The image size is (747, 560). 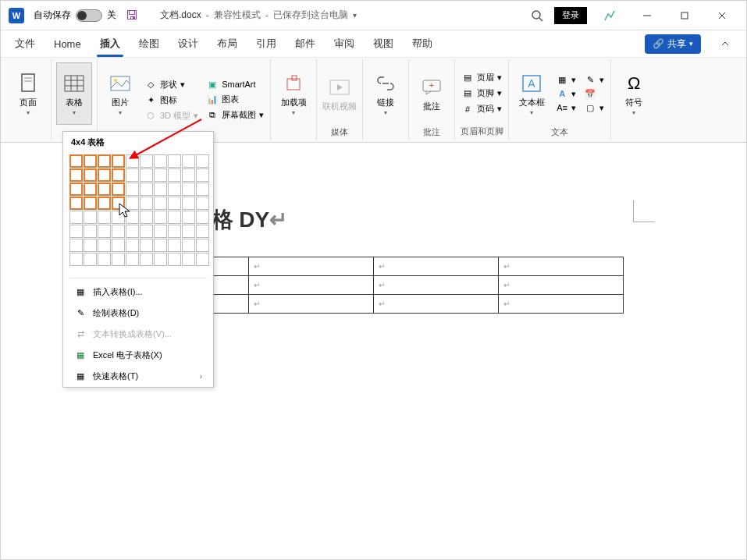 What do you see at coordinates (566, 80) in the screenshot?
I see `quick-parts-button: ▦▾` at bounding box center [566, 80].